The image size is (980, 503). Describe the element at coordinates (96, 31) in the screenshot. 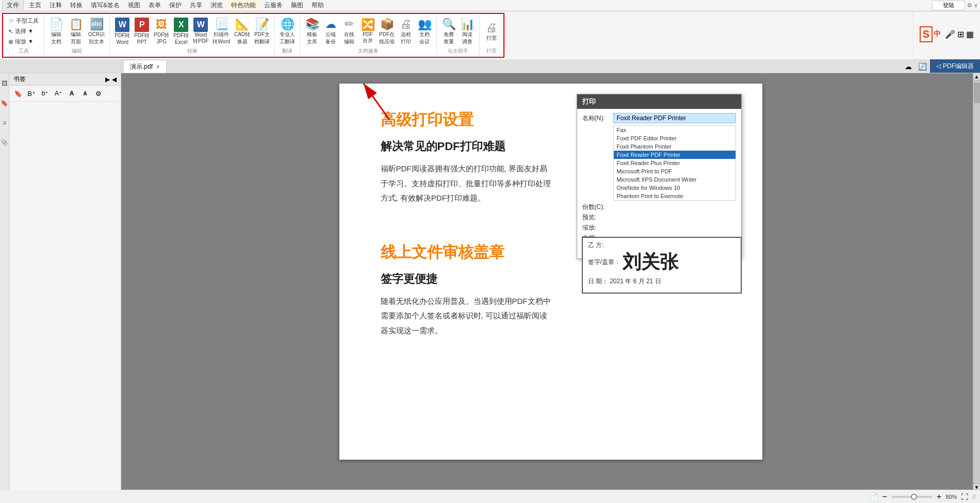

I see `ocr-btn: 🔤 OCR识别文本` at that location.